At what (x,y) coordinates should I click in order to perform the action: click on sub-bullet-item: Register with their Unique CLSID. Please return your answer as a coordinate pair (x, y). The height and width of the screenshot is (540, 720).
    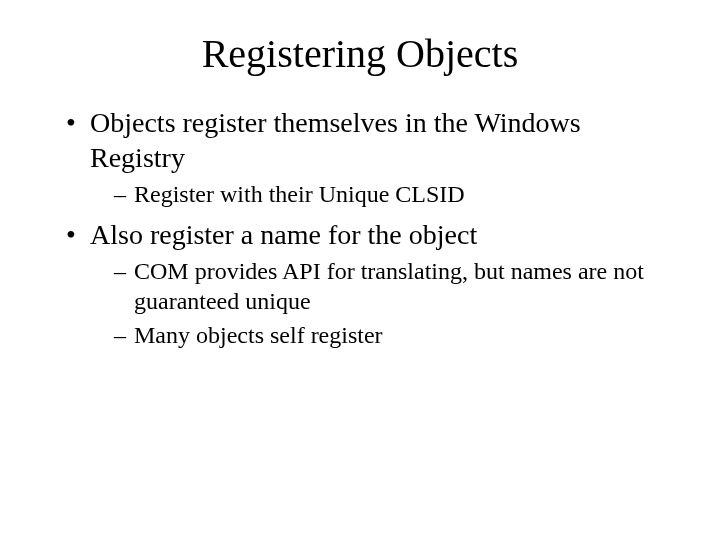
    Looking at the image, I should click on (393, 194).